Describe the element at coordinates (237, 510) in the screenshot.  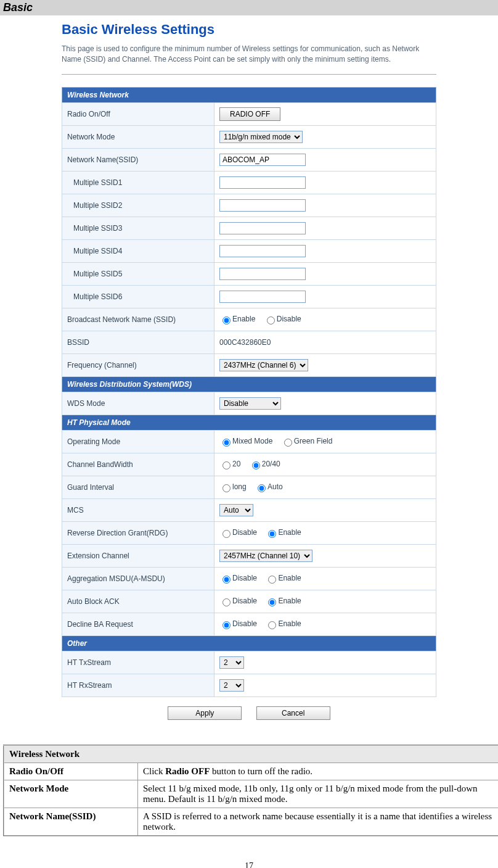
I see `mcs-select: Auto` at that location.